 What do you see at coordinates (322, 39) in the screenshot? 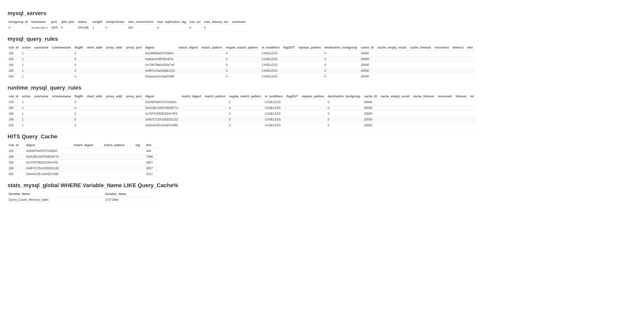
I see `mysql-query-rules-title: mysql_query_rules` at bounding box center [322, 39].